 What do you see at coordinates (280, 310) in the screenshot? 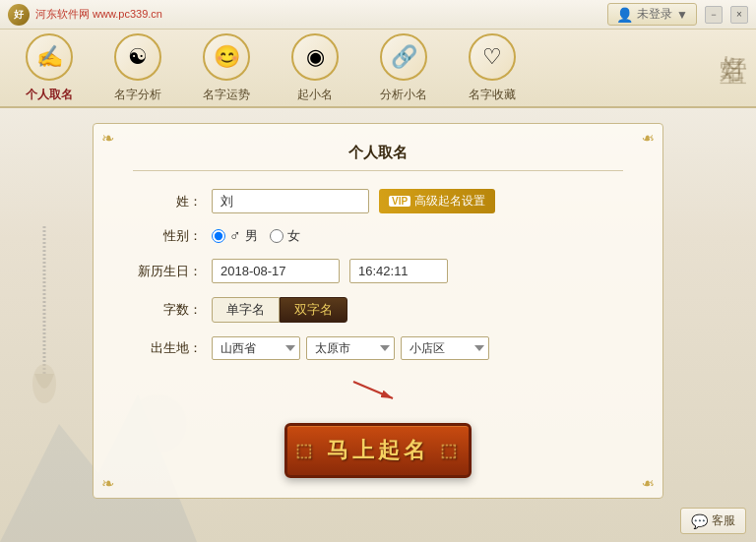
I see `wordcount-group: 单字名 双字名` at bounding box center [280, 310].